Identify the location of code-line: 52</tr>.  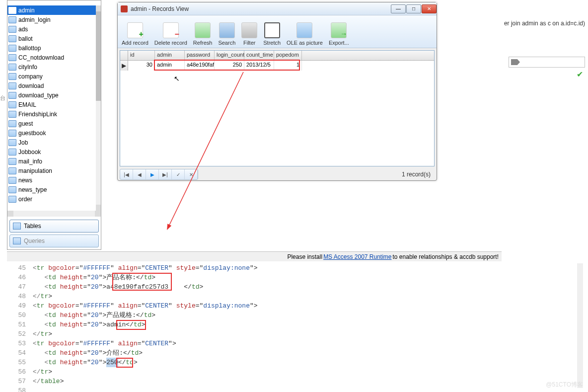
(297, 334).